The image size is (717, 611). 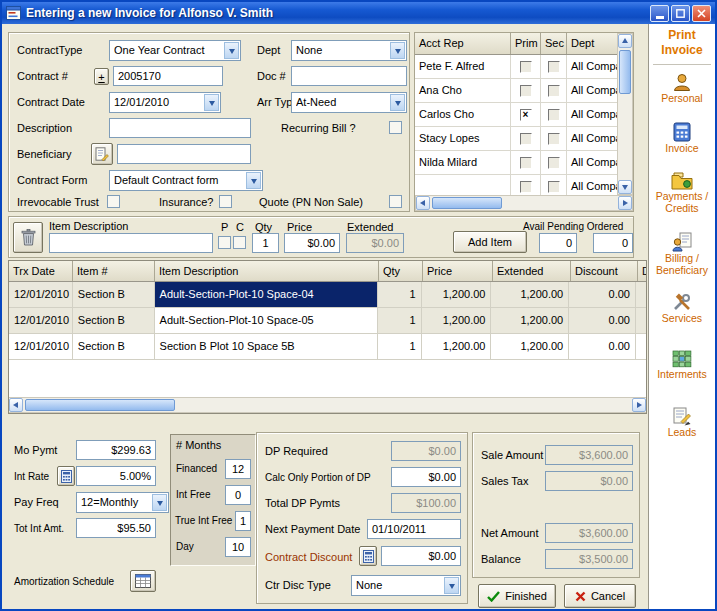 I want to click on true-int-free-field: 1, so click(x=243, y=521).